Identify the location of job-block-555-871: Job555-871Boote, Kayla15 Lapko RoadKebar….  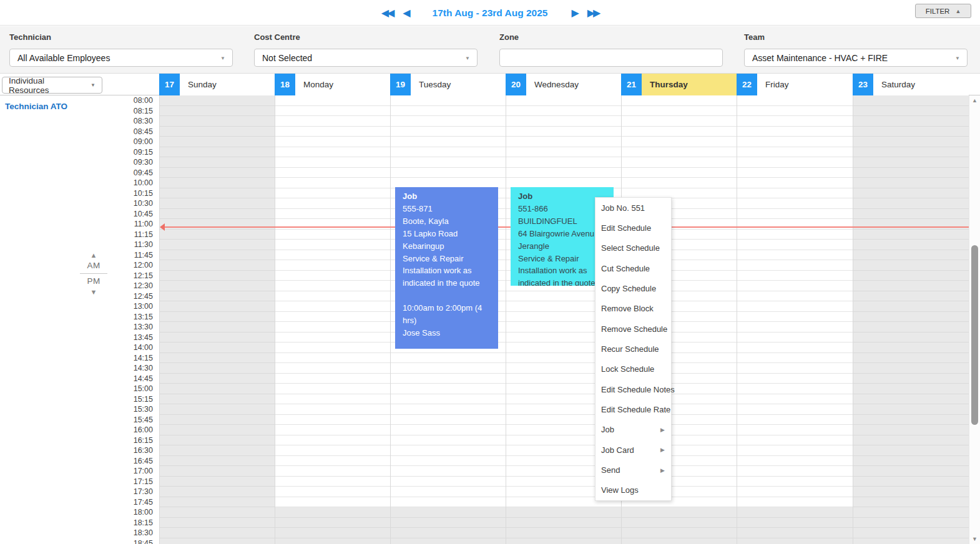
(447, 268).